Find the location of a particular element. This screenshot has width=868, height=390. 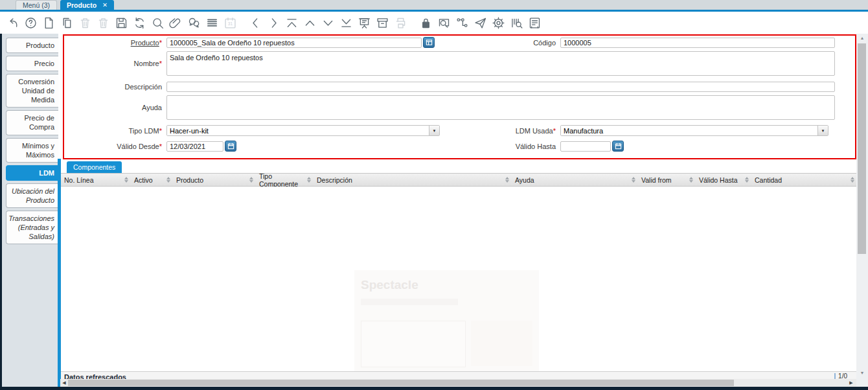

row-ayuda: Ayuda is located at coordinates (460, 108).